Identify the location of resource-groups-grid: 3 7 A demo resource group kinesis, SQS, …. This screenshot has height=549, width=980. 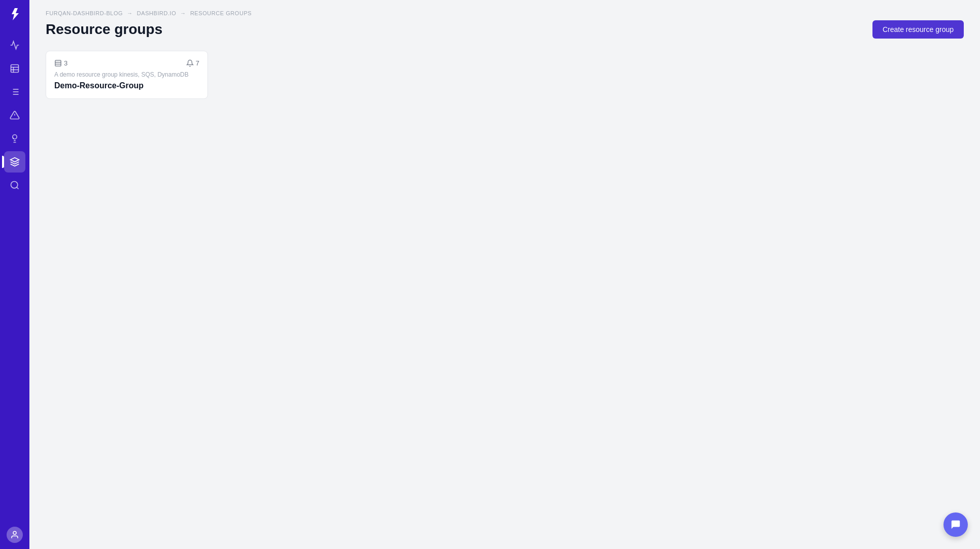
(505, 75).